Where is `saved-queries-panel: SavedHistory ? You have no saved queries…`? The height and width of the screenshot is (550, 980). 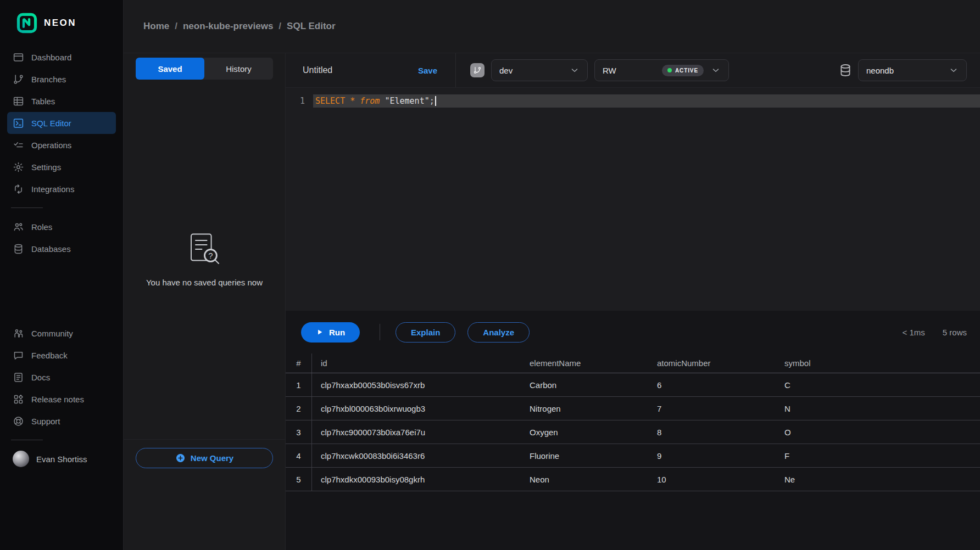
saved-queries-panel: SavedHistory ? You have no saved queries… is located at coordinates (204, 302).